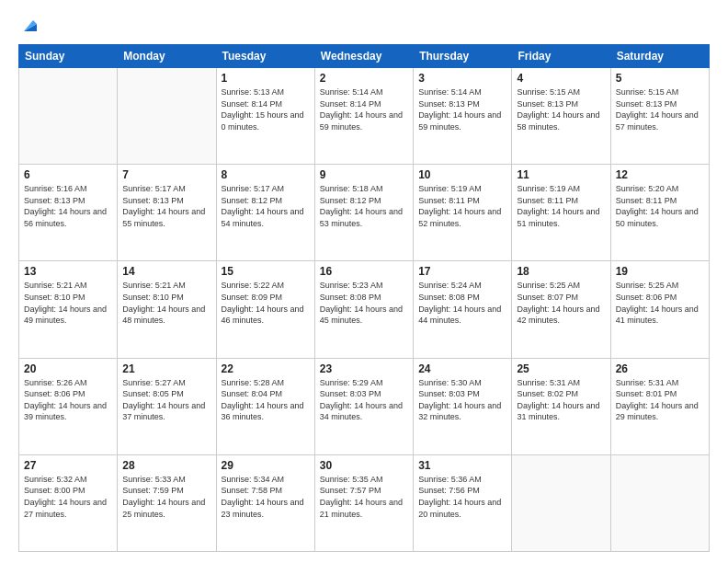  What do you see at coordinates (68, 206) in the screenshot?
I see `cell-details: Sunrise: 5:16 AM Sunset: 8:13 PM Dayligh…` at bounding box center [68, 206].